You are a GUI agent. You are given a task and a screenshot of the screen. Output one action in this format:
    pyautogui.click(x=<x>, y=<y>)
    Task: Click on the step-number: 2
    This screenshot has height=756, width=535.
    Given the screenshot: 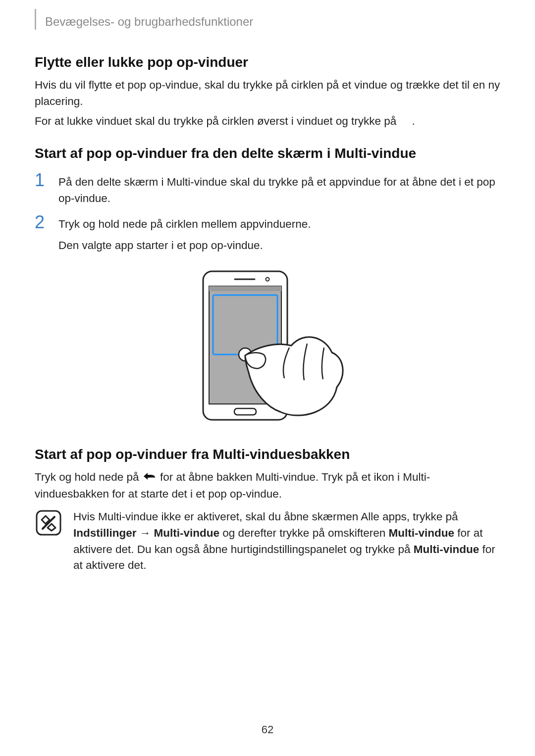 What is the action you would take?
    pyautogui.click(x=42, y=234)
    